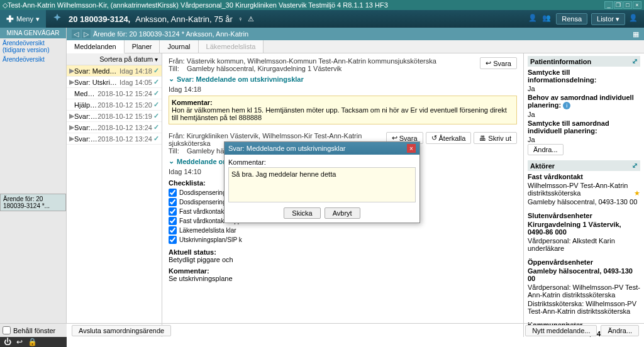 The width and height of the screenshot is (644, 347). Describe the element at coordinates (322, 330) in the screenshot. I see `bottom-bar: Behåll fönster Avsluta samordningsärende…` at that location.